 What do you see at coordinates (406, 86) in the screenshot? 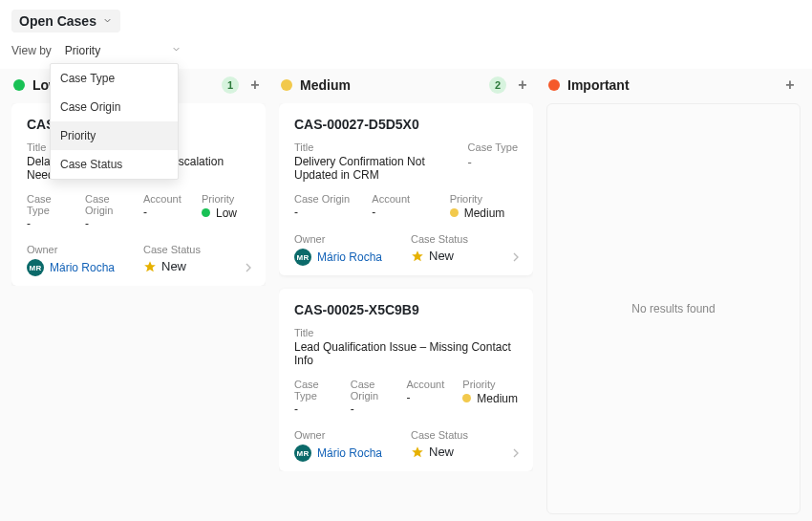
I see `column-header-medium: Medium 2 +` at bounding box center [406, 86].